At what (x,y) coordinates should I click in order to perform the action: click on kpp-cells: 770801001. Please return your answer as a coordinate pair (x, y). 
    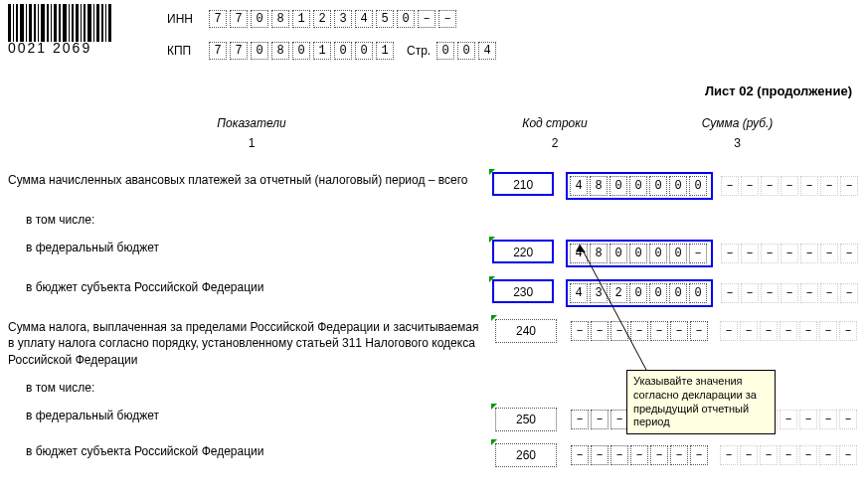
    Looking at the image, I should click on (302, 51).